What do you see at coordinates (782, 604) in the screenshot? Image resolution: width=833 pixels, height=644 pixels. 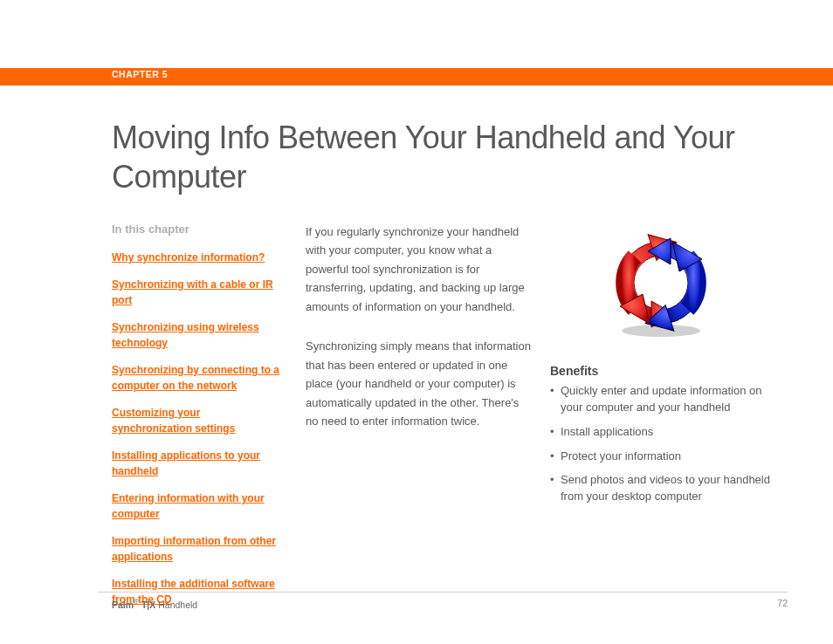 I see `page-number: 72` at bounding box center [782, 604].